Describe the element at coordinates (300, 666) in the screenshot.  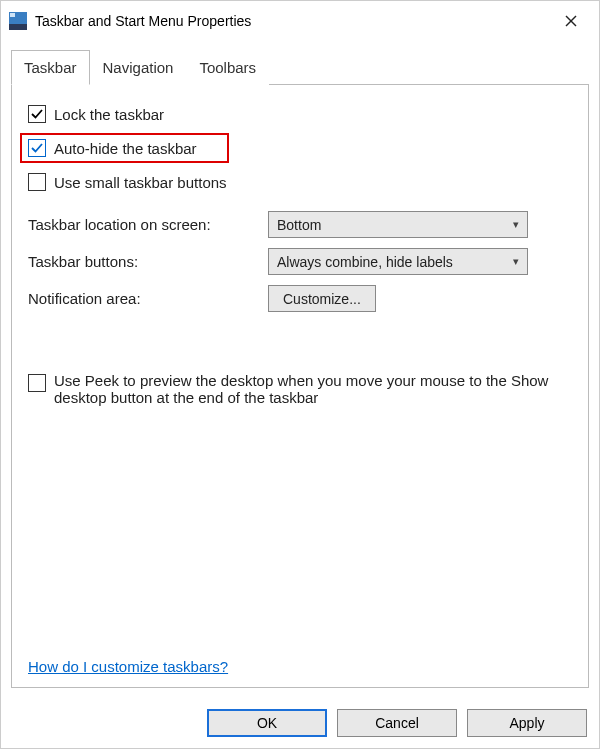
I see `help-link-row: How do I customize taskbars?` at that location.